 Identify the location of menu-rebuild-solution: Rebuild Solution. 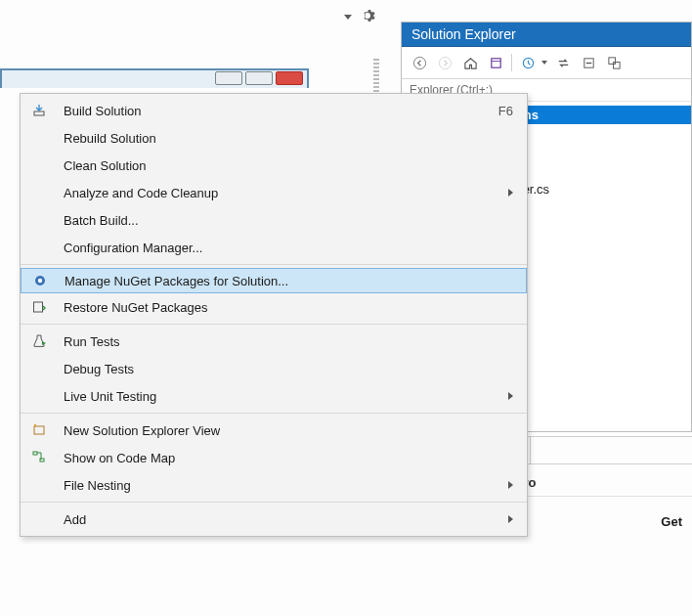
(274, 138).